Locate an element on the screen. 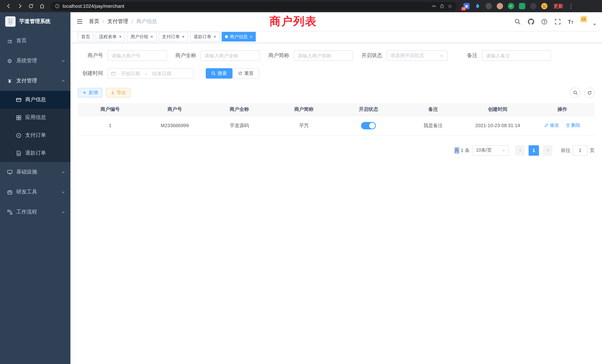  add-button: 新增 is located at coordinates (90, 93).